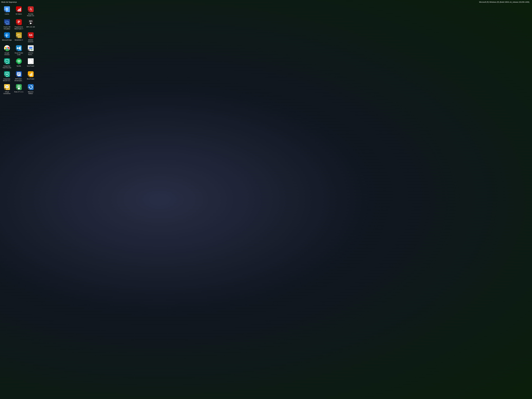 This screenshot has width=532, height=399. I want to click on desktop-icon-lixeira: 🗑 ↗Lixeira, so click(7, 11).